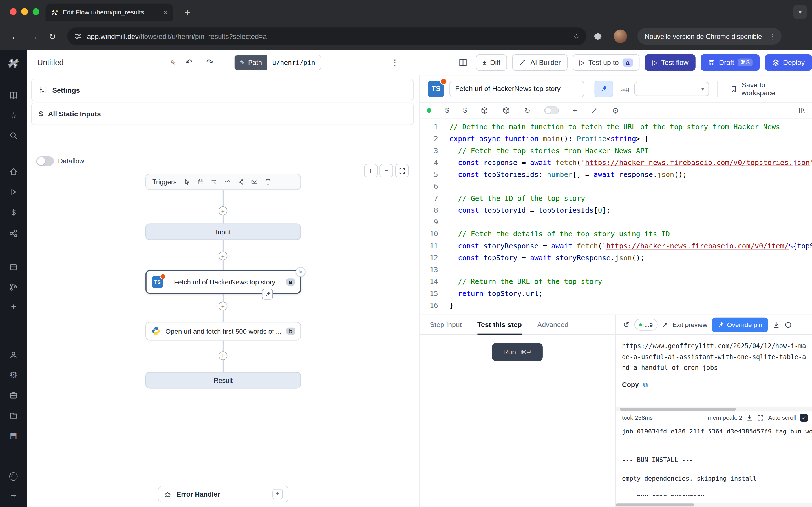 The width and height of the screenshot is (812, 507). Describe the element at coordinates (222, 114) in the screenshot. I see `all-static-inputs-accordion: $ All Static Inputs` at that location.